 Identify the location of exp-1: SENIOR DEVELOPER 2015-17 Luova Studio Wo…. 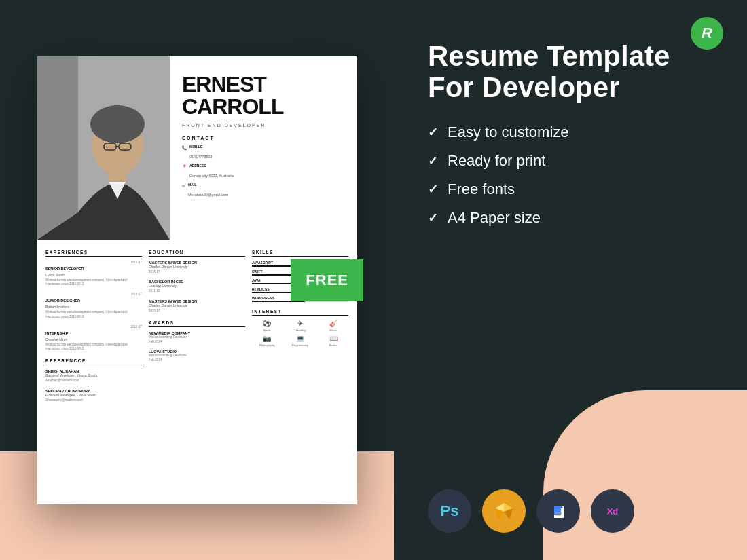
(94, 274).